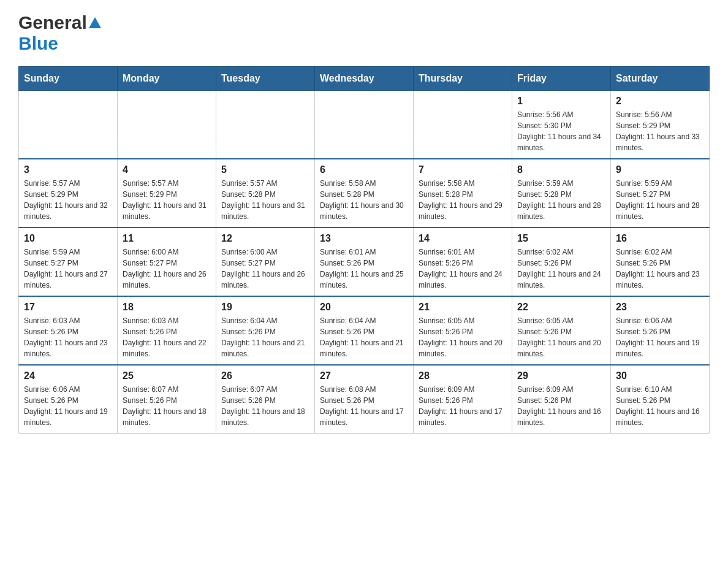  I want to click on calendar-day-cell: 15Sunrise: 6:02 AMSunset: 5:26 PMDayligh…, so click(561, 262).